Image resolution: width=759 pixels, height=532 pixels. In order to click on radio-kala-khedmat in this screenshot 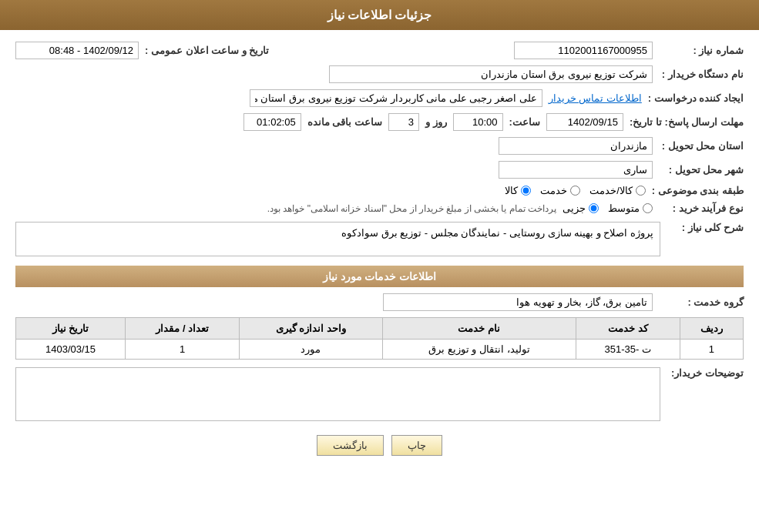, I will do `click(641, 191)`.